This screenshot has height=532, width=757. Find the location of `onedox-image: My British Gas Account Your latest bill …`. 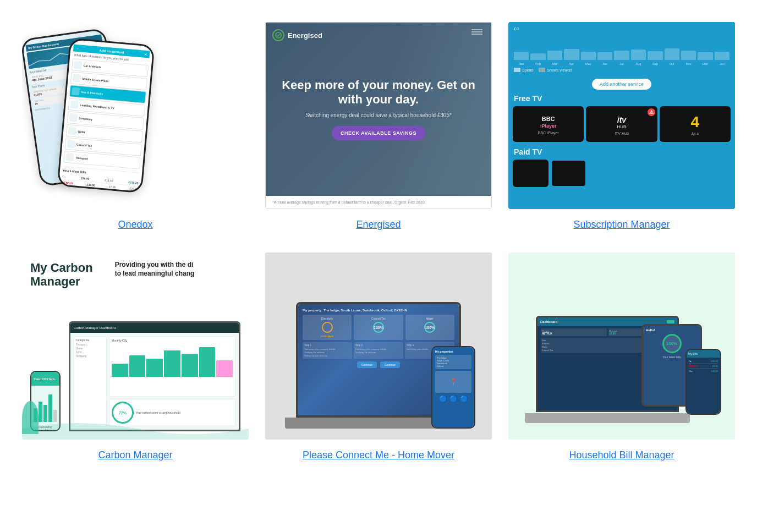

onedox-image: My British Gas Account Your latest bill … is located at coordinates (135, 116).